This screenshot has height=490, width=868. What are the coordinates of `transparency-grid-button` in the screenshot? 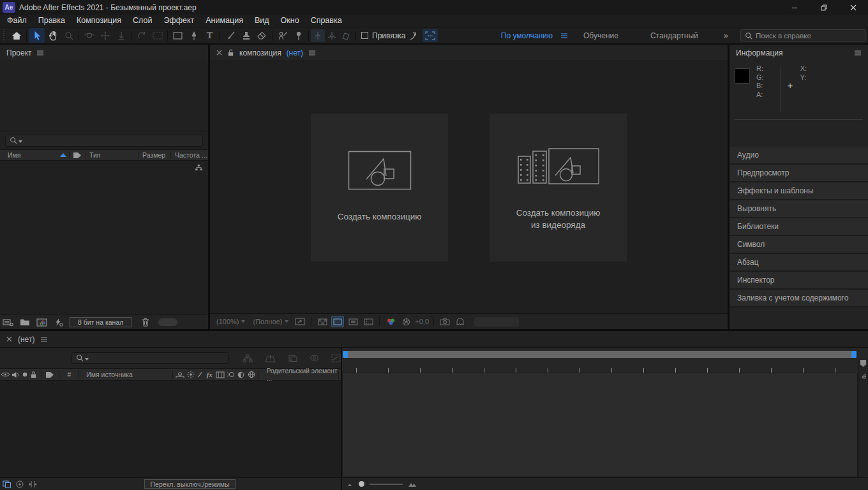 It's located at (322, 322).